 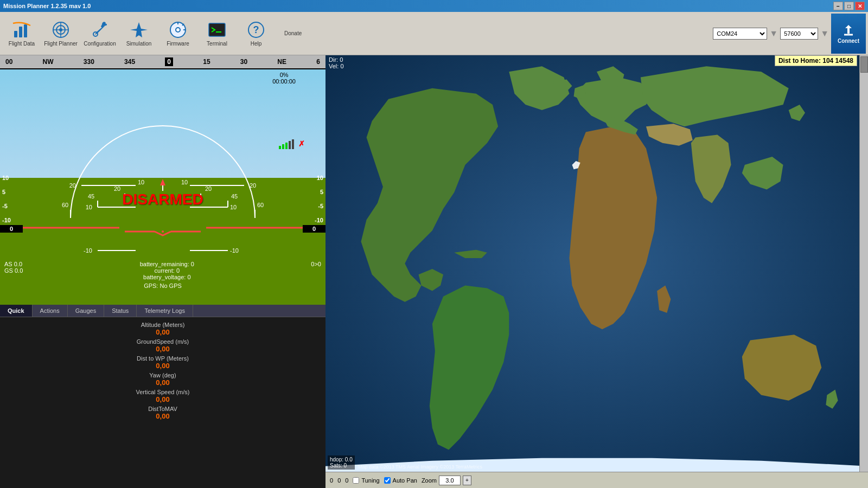 What do you see at coordinates (318, 62) in the screenshot?
I see `heading-mark: 6` at bounding box center [318, 62].